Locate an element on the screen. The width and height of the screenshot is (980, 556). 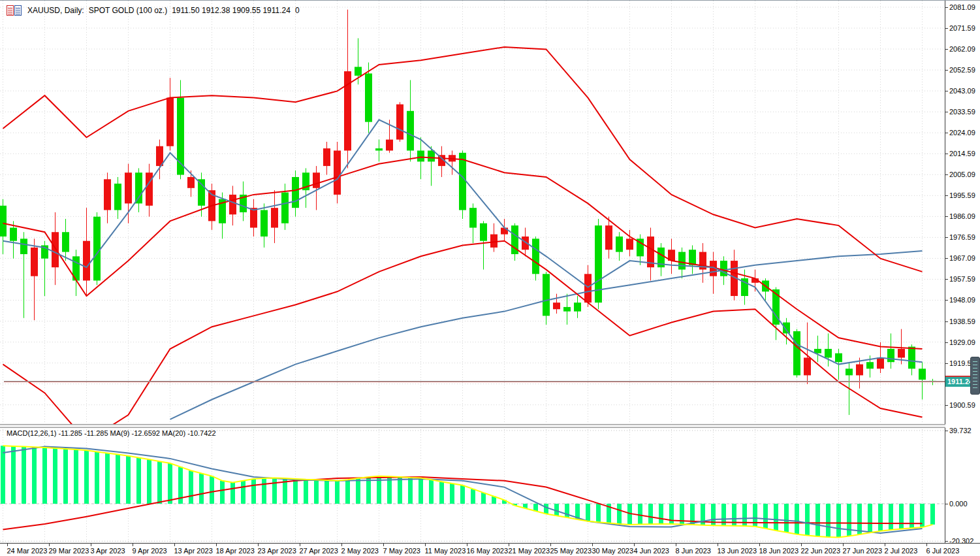
time-axis-label: 11 May 2023 is located at coordinates (445, 551).